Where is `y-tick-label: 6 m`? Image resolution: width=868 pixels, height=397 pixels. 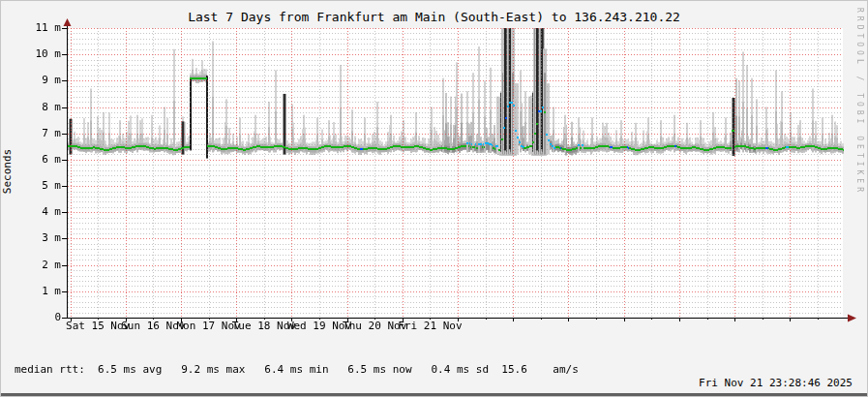
y-tick-label: 6 m is located at coordinates (36, 160).